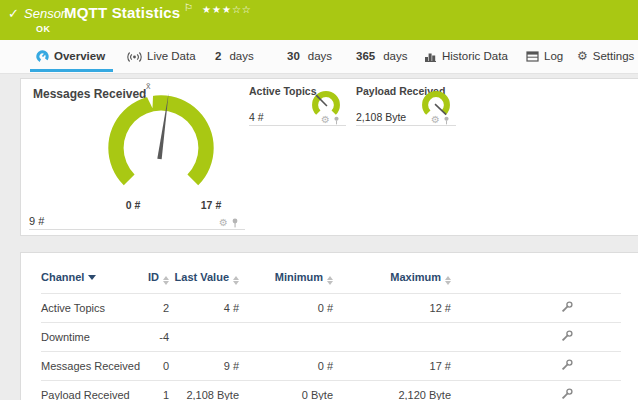 The image size is (638, 400). What do you see at coordinates (204, 280) in the screenshot?
I see `column-header-last-value: Last Value` at bounding box center [204, 280].